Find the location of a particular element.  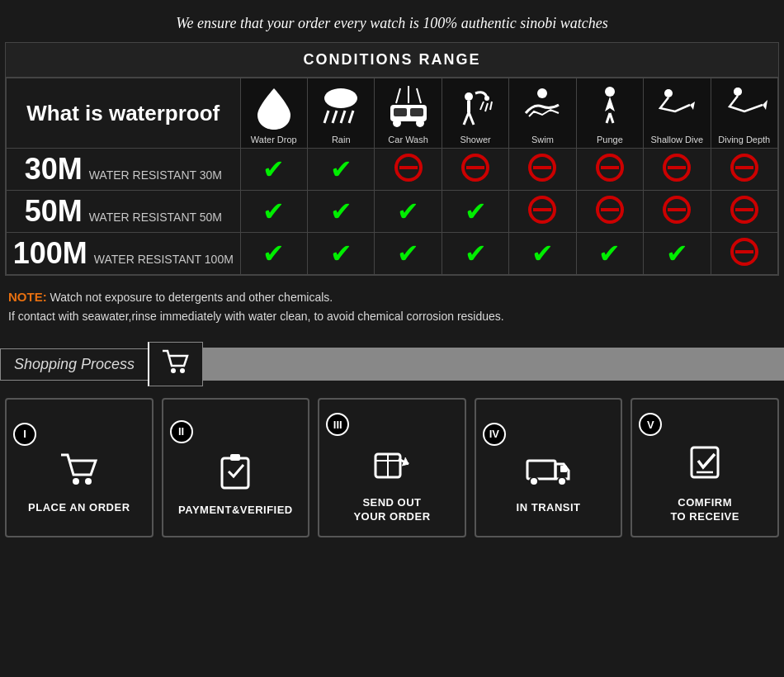

note-text: Watch not exposure to detergents and oth… is located at coordinates (191, 297).